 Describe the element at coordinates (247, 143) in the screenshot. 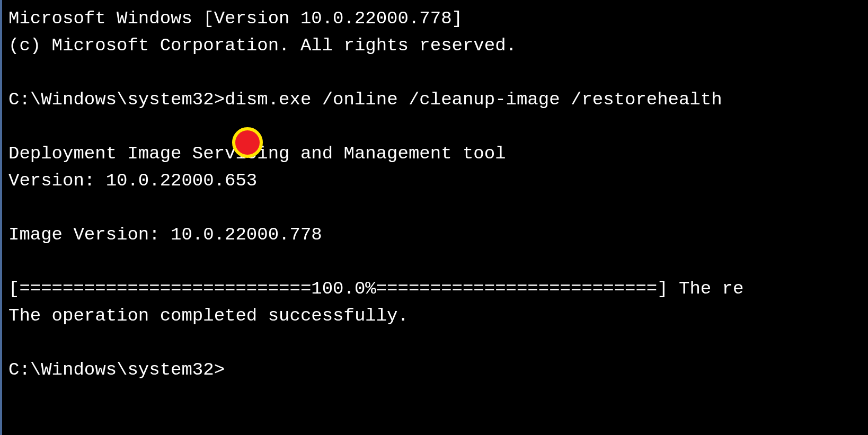

I see `cursor-highlight-icon` at that location.